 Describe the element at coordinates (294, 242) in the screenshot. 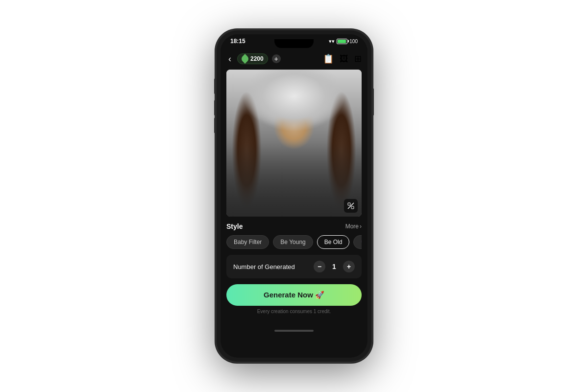

I see `style-chips: Baby Filter Be Young Be Old 🔮 Random` at that location.